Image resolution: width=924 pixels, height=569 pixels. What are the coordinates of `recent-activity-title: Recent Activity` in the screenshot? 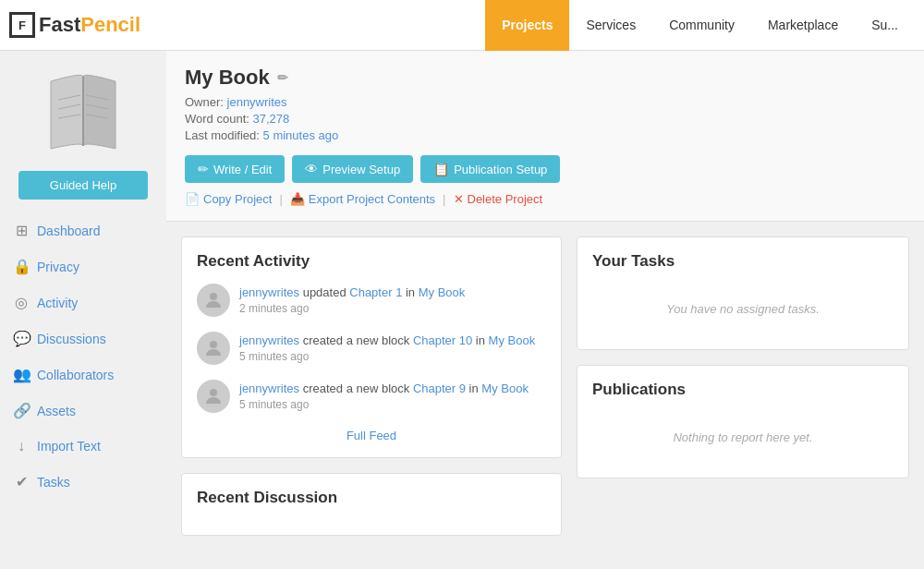 It's located at (371, 261).